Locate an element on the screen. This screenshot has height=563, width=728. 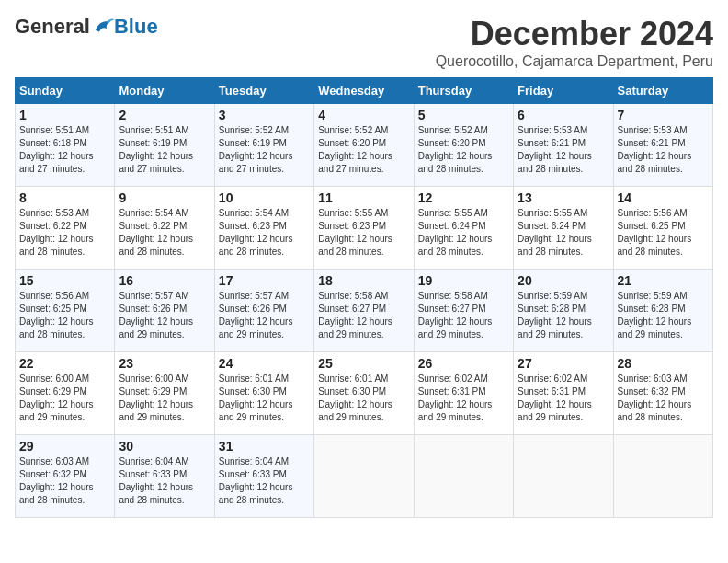
day-number: 25 is located at coordinates (364, 363).